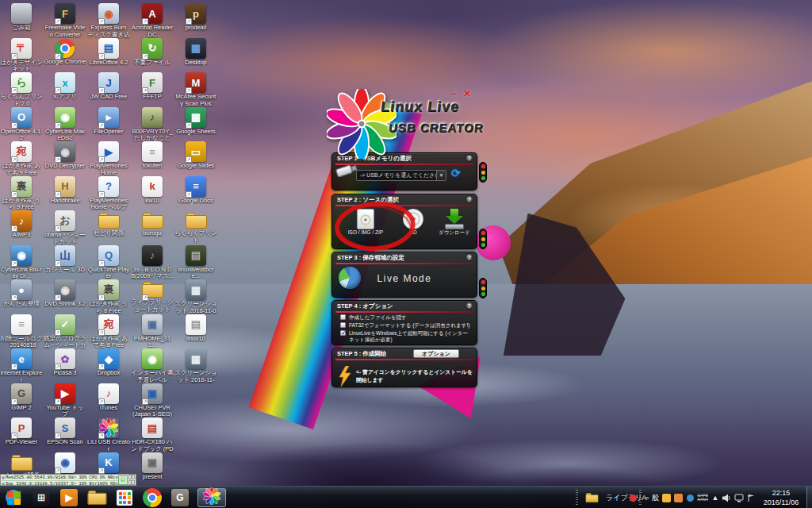 This screenshot has width=812, height=508. I want to click on desktop-icon: ♪B00FVRYT0Y_たしかなこと, so click(152, 125).